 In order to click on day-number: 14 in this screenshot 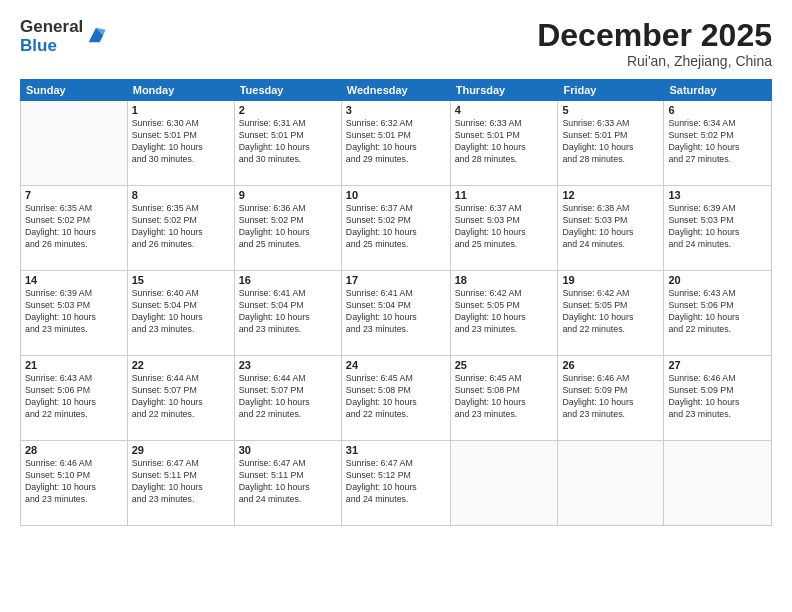, I will do `click(74, 280)`.